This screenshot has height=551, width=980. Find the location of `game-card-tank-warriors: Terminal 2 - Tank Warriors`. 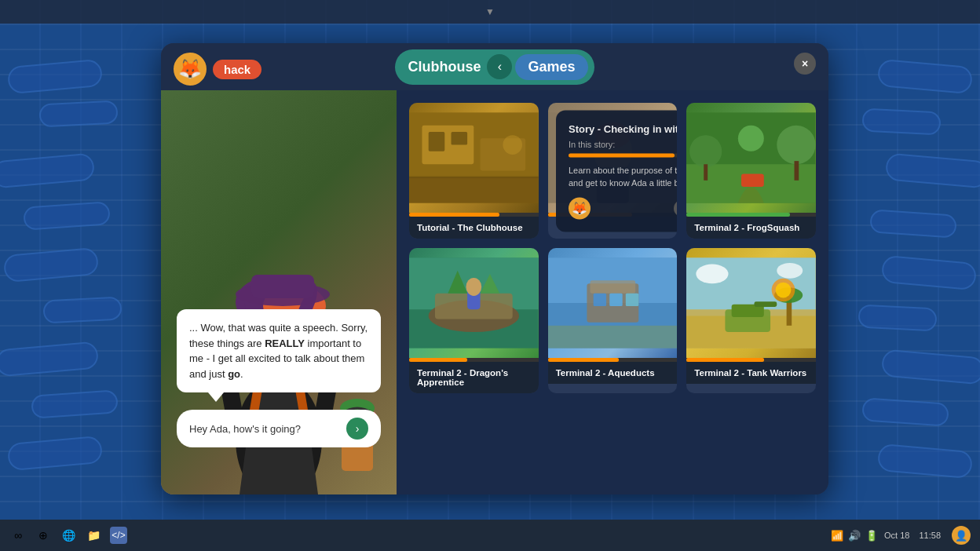

game-card-tank-warriors: Terminal 2 - Tank Warriors is located at coordinates (751, 320).